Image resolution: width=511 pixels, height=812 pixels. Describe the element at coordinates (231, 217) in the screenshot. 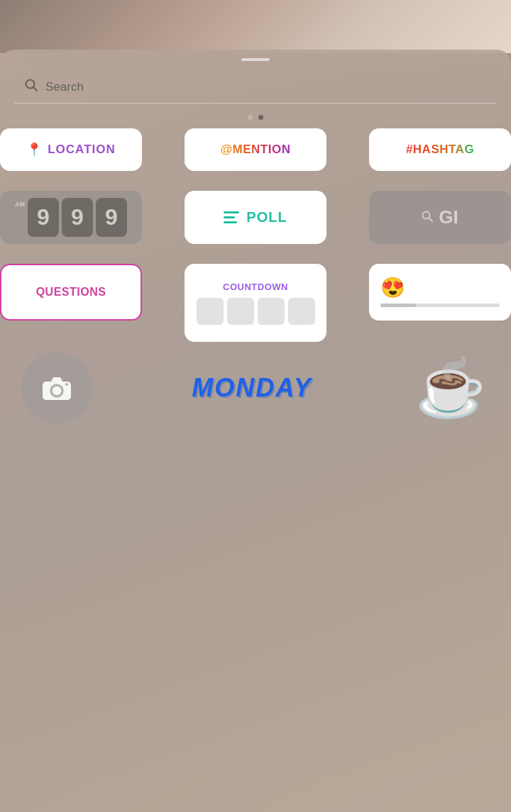

I see `poll-lines-icon` at that location.